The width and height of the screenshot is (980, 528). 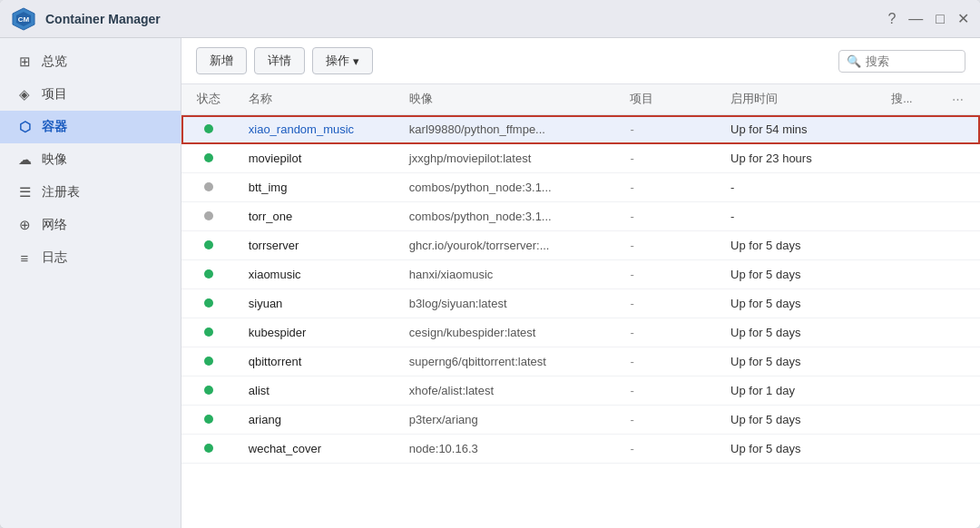 What do you see at coordinates (507, 275) in the screenshot?
I see `cell-image: hanxi/xiaomusic` at bounding box center [507, 275].